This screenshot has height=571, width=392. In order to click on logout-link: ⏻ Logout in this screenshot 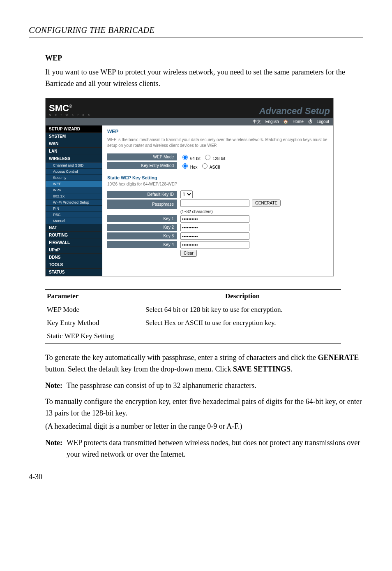, I will do `click(319, 122)`.